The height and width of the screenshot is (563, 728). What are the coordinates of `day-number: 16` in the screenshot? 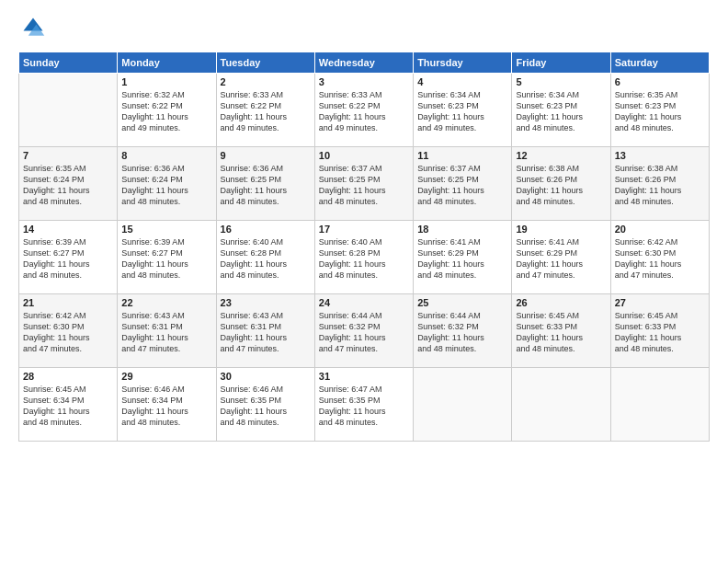 It's located at (266, 229).